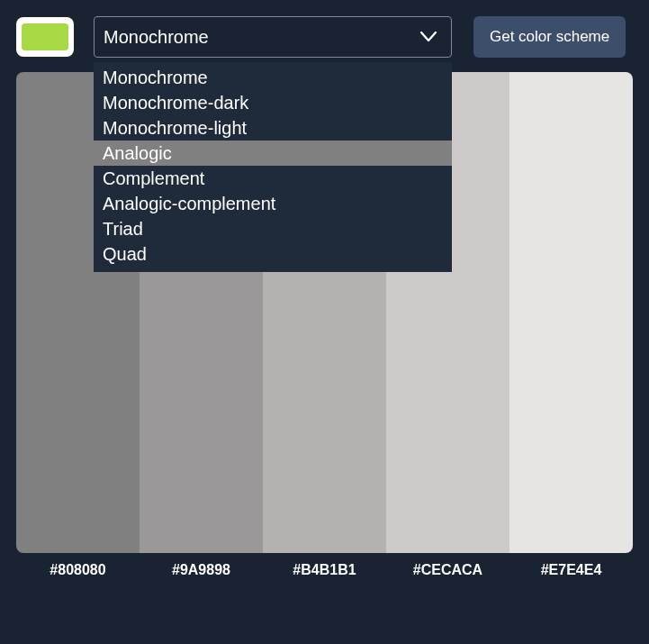 The image size is (649, 644). I want to click on scheme-select-value: Monochrome, so click(157, 38).